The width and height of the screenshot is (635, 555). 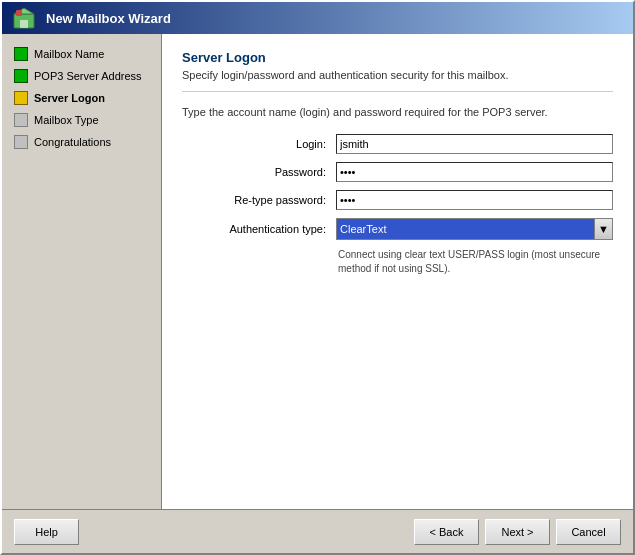 What do you see at coordinates (108, 18) in the screenshot?
I see `window-title: New Mailbox Wizard` at bounding box center [108, 18].